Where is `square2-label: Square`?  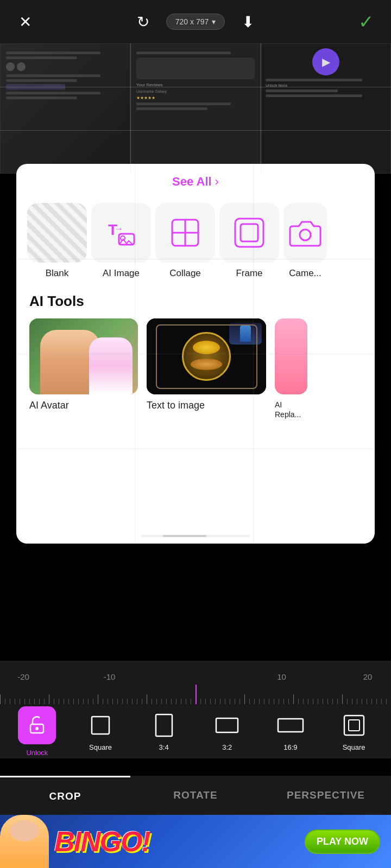 square2-label: Square is located at coordinates (354, 748).